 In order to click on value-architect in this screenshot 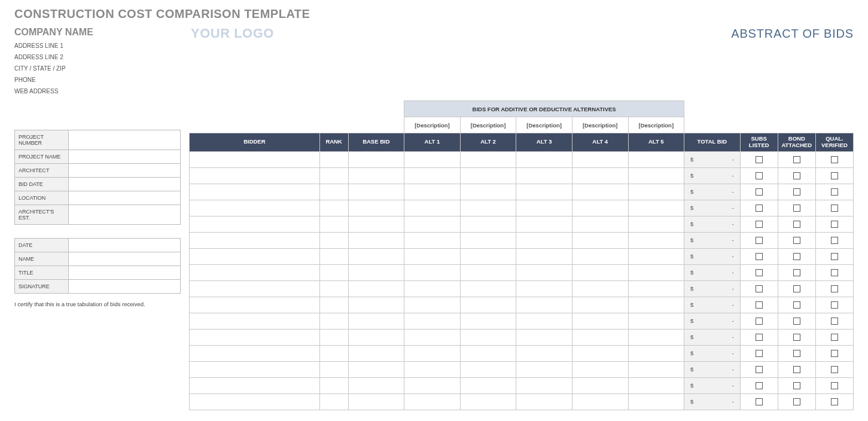, I will do `click(124, 171)`.